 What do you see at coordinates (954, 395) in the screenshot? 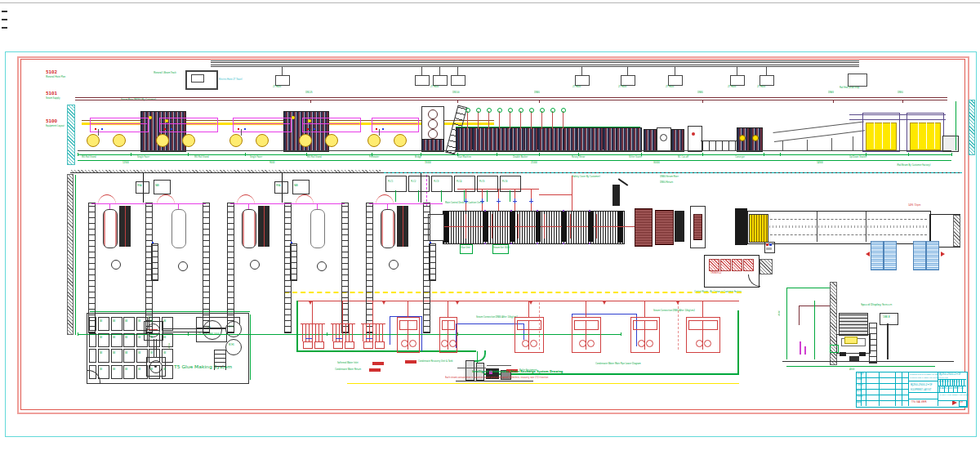
I see `tb-row3: PLANT LAYOUT GENERAL DRAWING` at bounding box center [954, 395].